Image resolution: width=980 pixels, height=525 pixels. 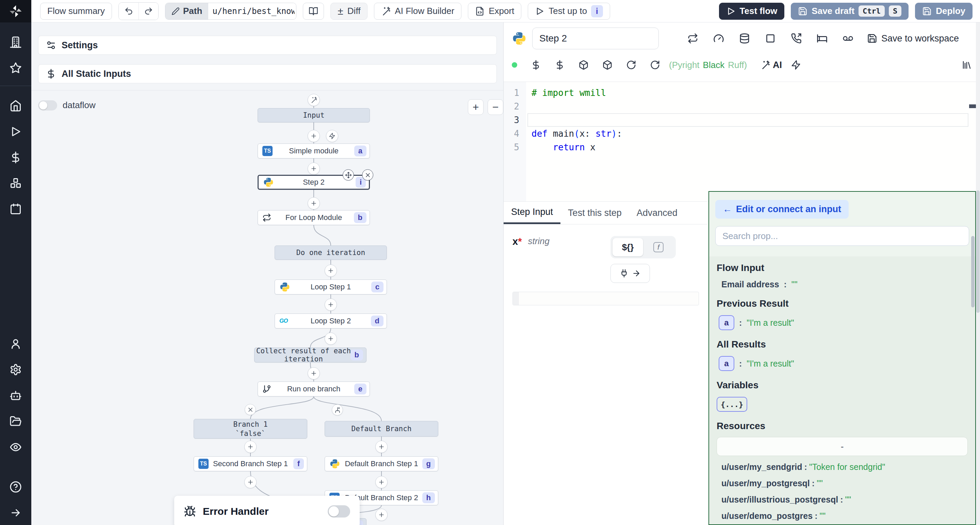 What do you see at coordinates (313, 115) in the screenshot?
I see `node-input: Input` at bounding box center [313, 115].